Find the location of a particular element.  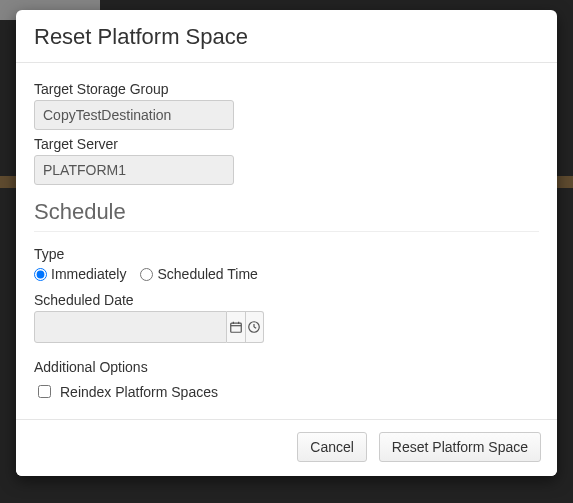

type-radio-group: Immediately Scheduled Time is located at coordinates (286, 274).